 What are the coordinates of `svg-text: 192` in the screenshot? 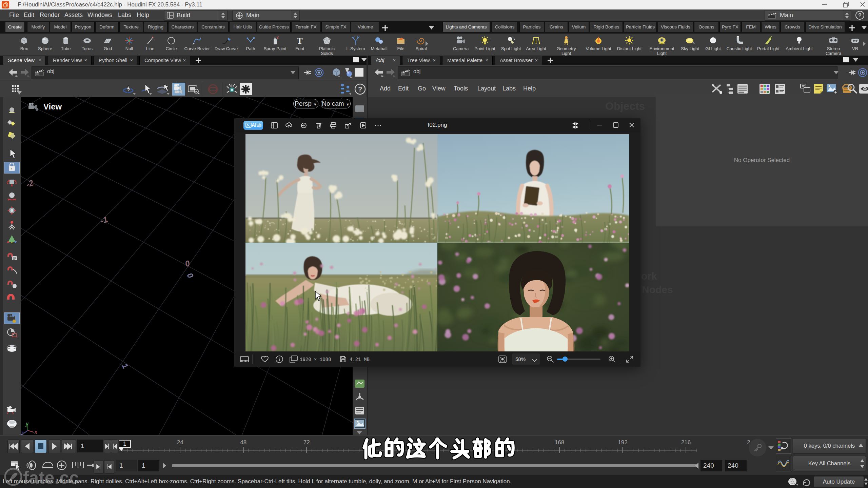 It's located at (623, 443).